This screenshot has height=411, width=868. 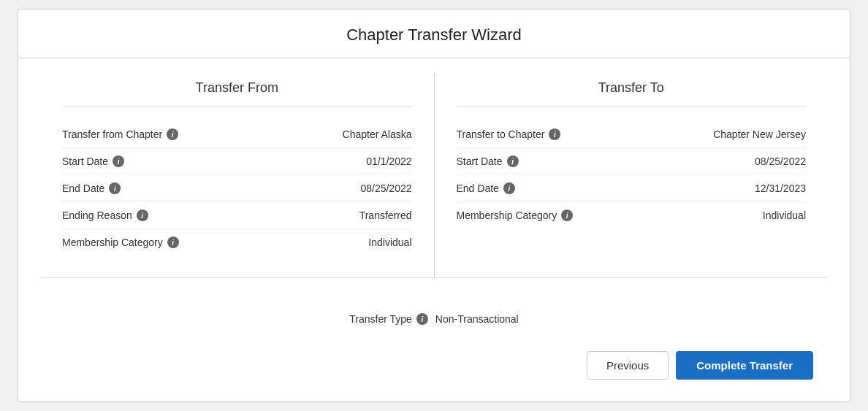 I want to click on from-start-date-value: 01/1/2022, so click(x=389, y=161).